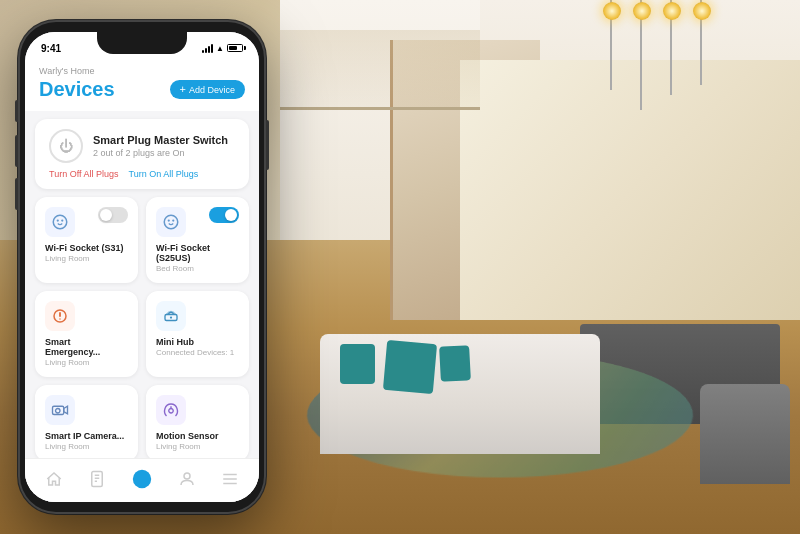 Image resolution: width=800 pixels, height=534 pixels. I want to click on device-name: Wi-Fi Socket (S31), so click(86, 248).